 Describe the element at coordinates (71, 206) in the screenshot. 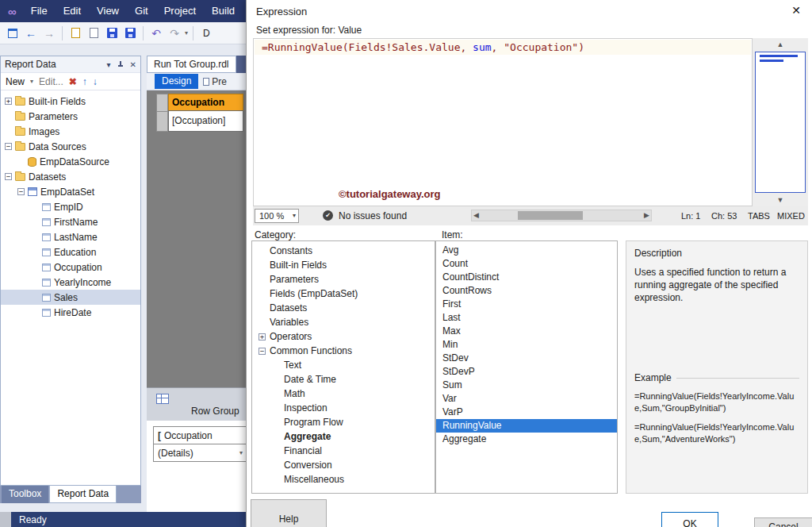

I see `tree-item-empid: EmpID` at that location.